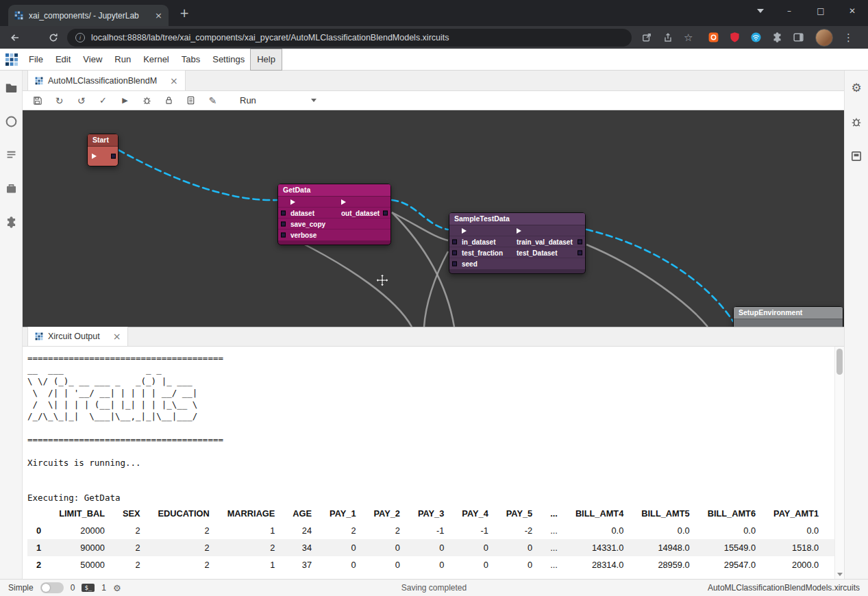 Image resolution: width=868 pixels, height=596 pixels. I want to click on df-cell: 1, so click(251, 564).